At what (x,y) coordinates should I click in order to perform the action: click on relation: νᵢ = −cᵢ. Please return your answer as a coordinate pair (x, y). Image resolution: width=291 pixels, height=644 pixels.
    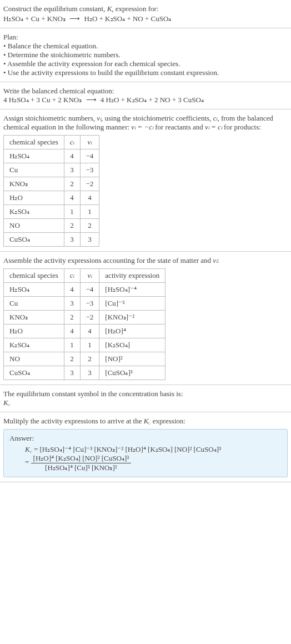
    Looking at the image, I should click on (142, 127).